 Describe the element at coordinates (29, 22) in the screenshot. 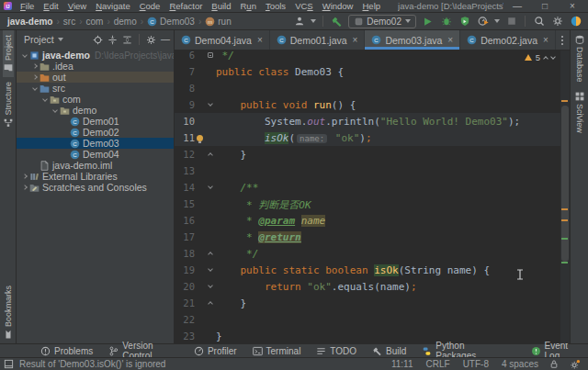

I see `breadcrumb-java-demo: java-demo` at that location.